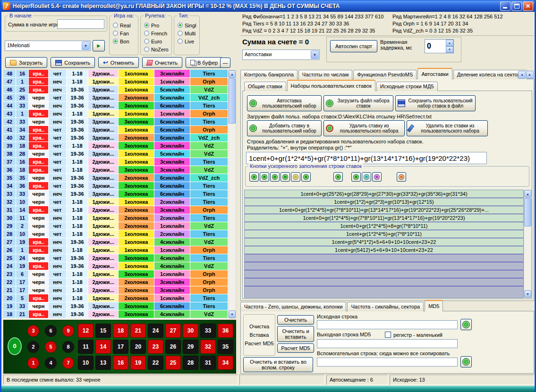  What do you see at coordinates (528, 6) in the screenshot?
I see `close-button: ✕` at bounding box center [528, 6].